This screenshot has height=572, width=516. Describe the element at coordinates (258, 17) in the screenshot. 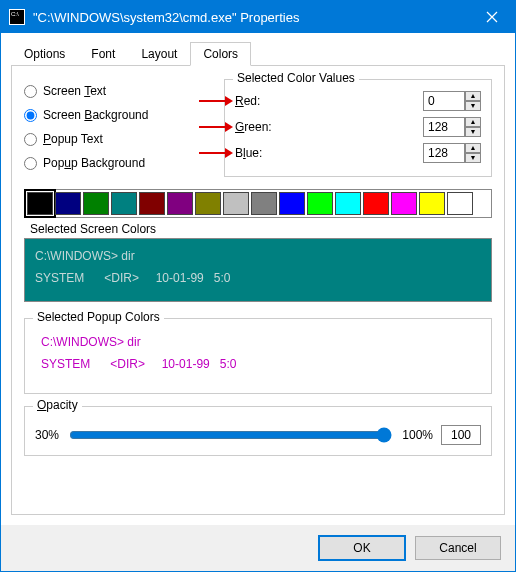

I see `titlebar: "C:\WINDOWS\system32\cmd.exe" Properties` at that location.